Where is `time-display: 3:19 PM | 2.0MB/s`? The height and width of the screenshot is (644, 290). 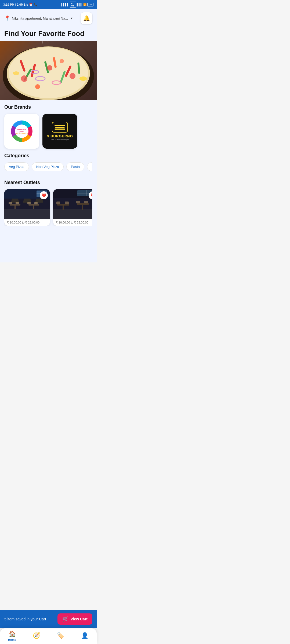 time-display: 3:19 PM | 2.0MB/s is located at coordinates (16, 5).